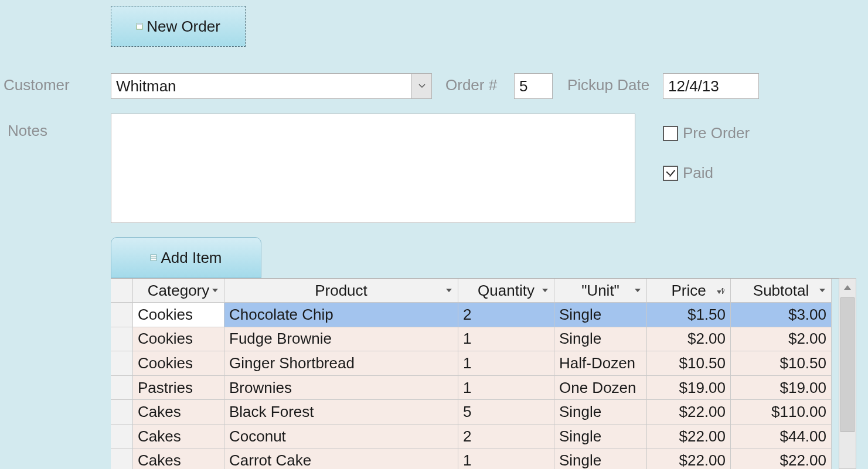 This screenshot has width=868, height=469. What do you see at coordinates (341, 290) in the screenshot?
I see `header-product-label: Product` at bounding box center [341, 290].